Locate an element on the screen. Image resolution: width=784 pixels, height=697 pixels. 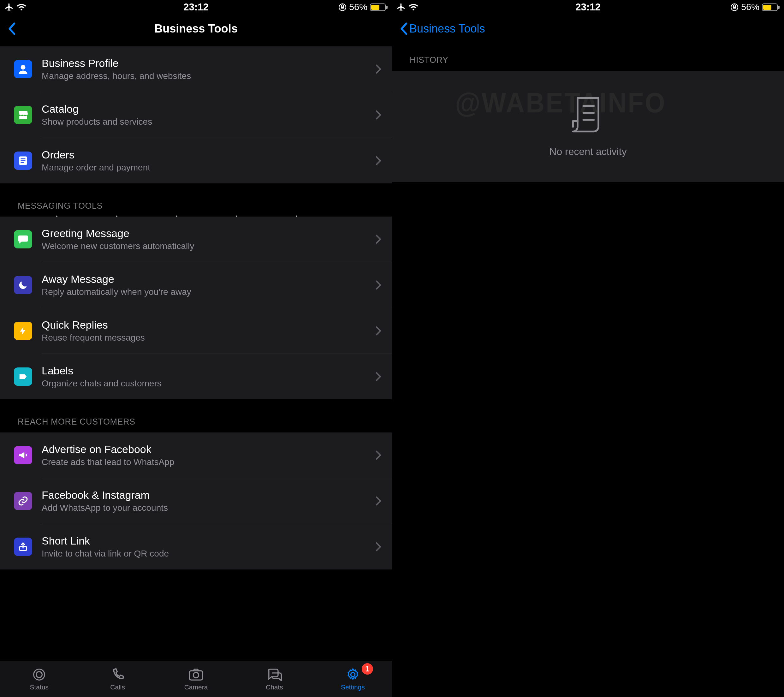
tab-calls: Calls is located at coordinates (117, 679).